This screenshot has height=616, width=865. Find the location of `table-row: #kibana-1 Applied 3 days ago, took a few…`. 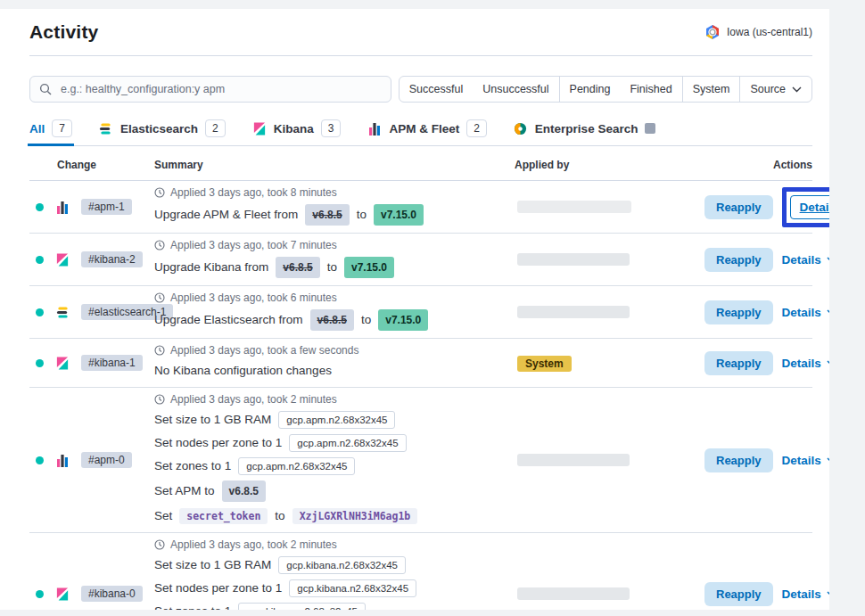

table-row: #kibana-1 Applied 3 days ago, took a few… is located at coordinates (421, 364).